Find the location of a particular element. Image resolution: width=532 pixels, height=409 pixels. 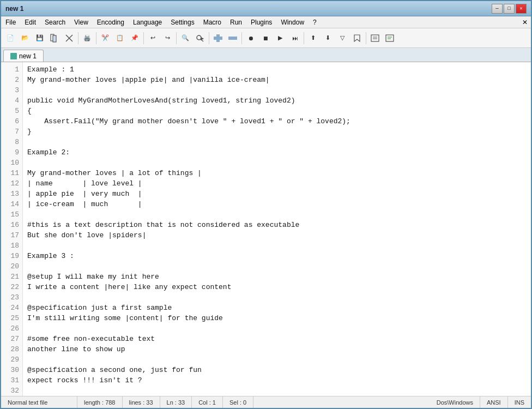

menu-search: Search is located at coordinates (55, 22).